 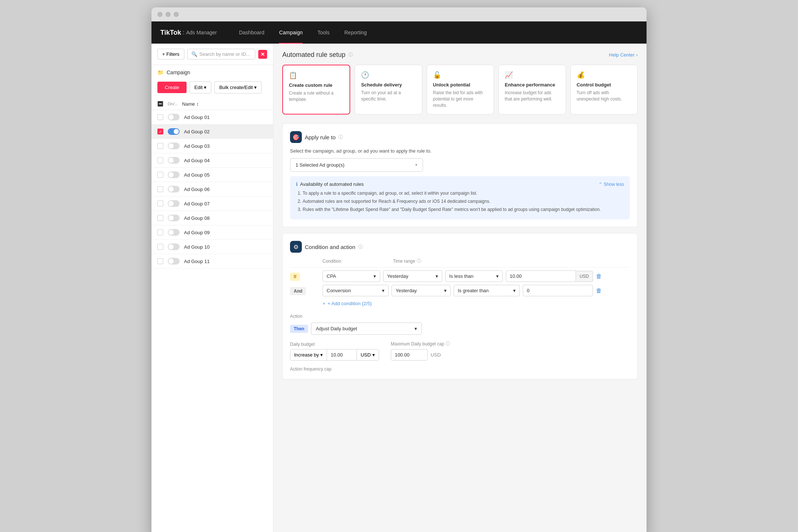 What do you see at coordinates (263, 54) in the screenshot?
I see `close-x-button: ✕` at bounding box center [263, 54].